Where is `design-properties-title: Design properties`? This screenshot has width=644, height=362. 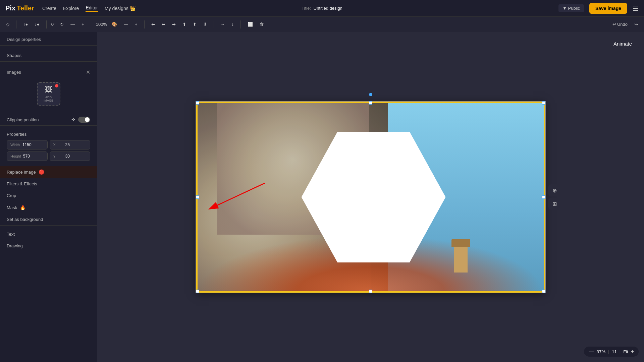 design-properties-title: Design properties is located at coordinates (48, 39).